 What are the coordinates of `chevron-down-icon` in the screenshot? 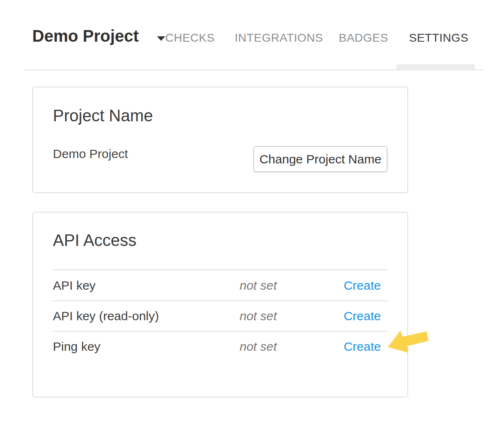 It's located at (161, 39).